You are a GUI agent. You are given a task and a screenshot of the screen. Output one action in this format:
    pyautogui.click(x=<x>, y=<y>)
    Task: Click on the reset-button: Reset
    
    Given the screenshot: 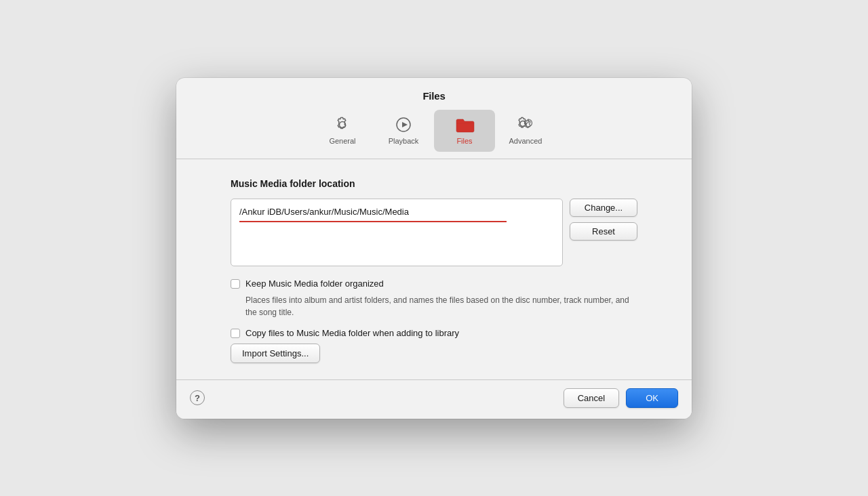 What is the action you would take?
    pyautogui.click(x=604, y=232)
    